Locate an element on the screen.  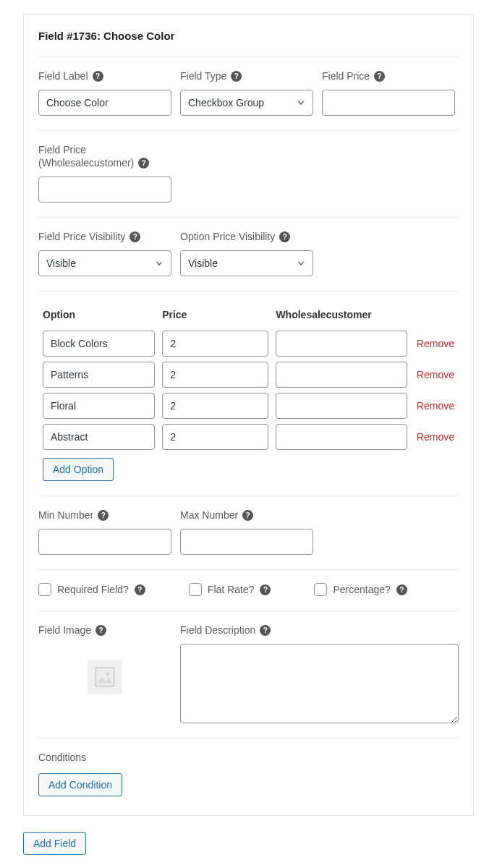
min-number-label: Min Number ? is located at coordinates (105, 515).